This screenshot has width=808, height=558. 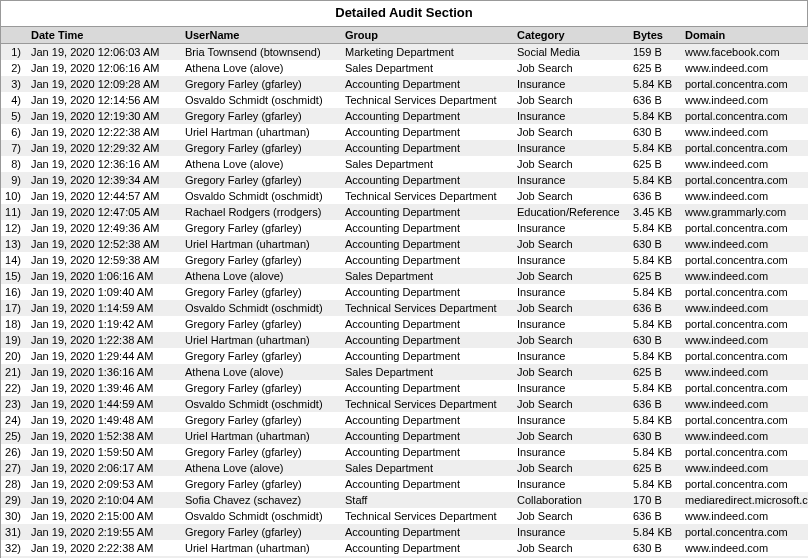 What do you see at coordinates (404, 244) in the screenshot?
I see `table-row: 13)Jan 19, 2020 12:52:38 AMUriel Hartman…` at bounding box center [404, 244].